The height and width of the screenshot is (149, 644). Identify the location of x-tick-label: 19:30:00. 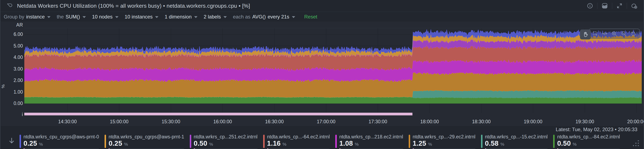
(585, 122).